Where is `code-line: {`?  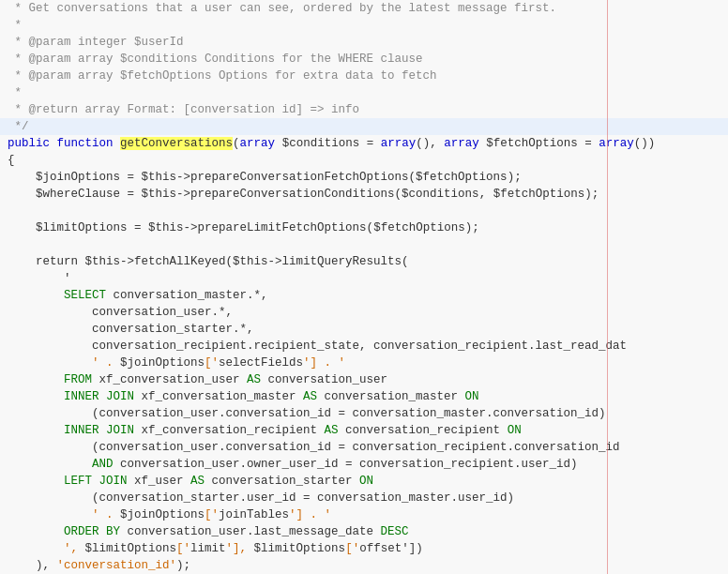
code-line: { is located at coordinates (364, 160).